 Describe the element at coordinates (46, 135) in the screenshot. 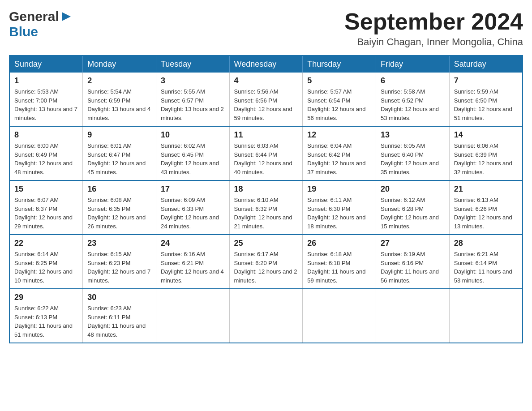

I see `day-number: 8` at that location.